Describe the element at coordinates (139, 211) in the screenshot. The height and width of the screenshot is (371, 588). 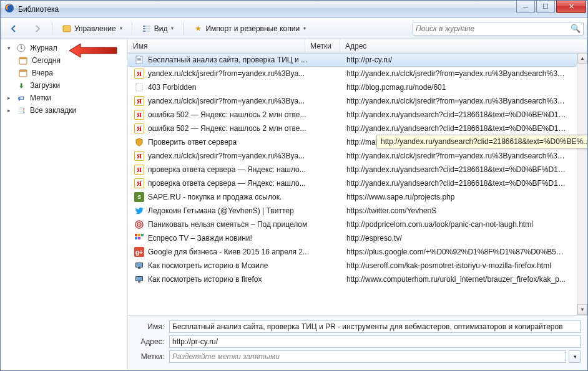
I see `twitter-icon` at that location.